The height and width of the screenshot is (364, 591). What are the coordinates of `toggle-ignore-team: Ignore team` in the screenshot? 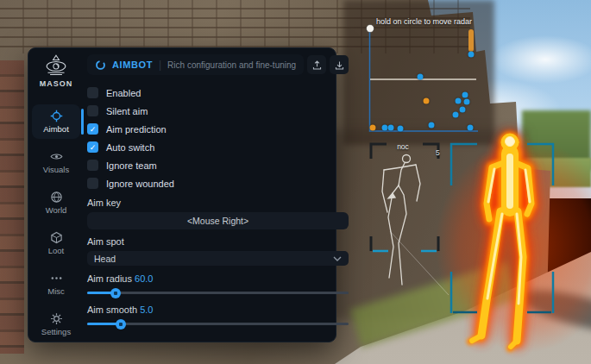 It's located at (217, 166).